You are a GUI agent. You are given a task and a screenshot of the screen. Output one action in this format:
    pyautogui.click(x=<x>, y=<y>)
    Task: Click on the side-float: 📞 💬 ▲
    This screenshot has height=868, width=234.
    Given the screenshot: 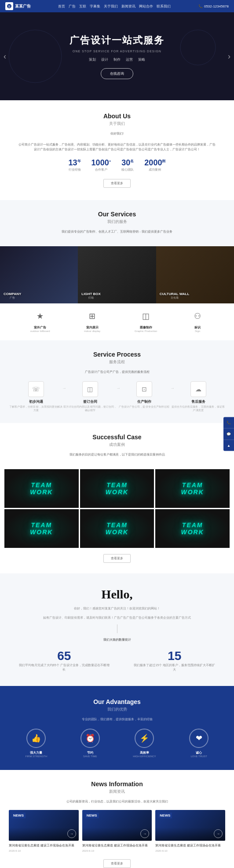 What is the action you would take?
    pyautogui.click(x=229, y=434)
    